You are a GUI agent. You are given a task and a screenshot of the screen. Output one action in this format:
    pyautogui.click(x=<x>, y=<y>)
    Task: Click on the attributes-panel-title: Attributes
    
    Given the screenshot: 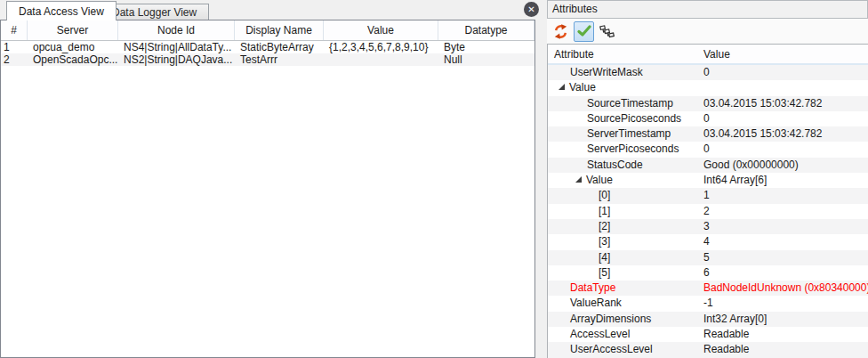 What is the action you would take?
    pyautogui.click(x=708, y=9)
    